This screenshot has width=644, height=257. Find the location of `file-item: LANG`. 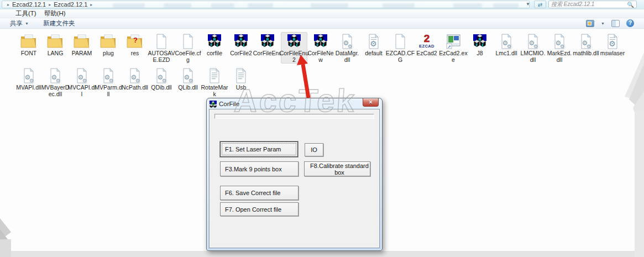

file-item: LANG is located at coordinates (55, 48).